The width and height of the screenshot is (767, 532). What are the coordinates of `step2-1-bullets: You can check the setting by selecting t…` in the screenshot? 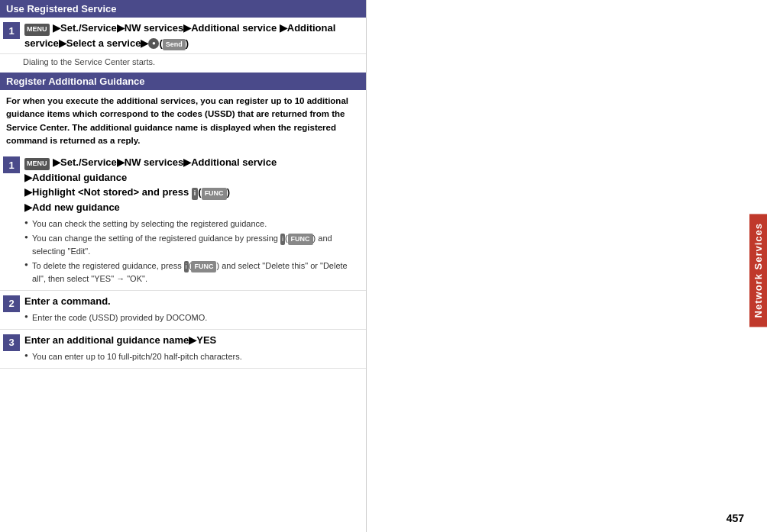 It's located at (193, 252).